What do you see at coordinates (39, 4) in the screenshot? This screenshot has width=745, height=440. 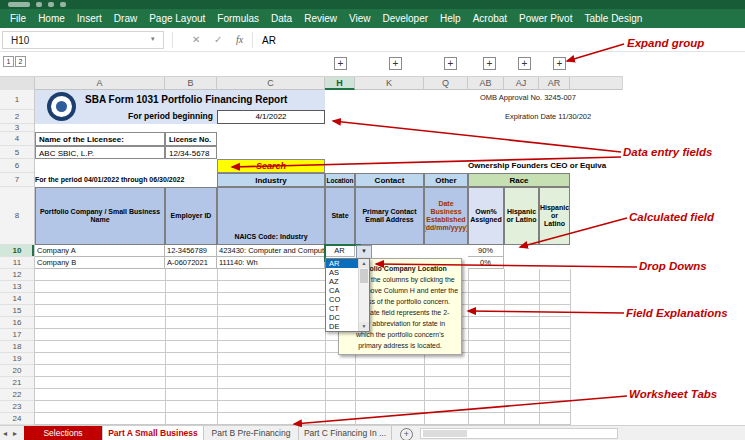 I see `save-icon` at bounding box center [39, 4].